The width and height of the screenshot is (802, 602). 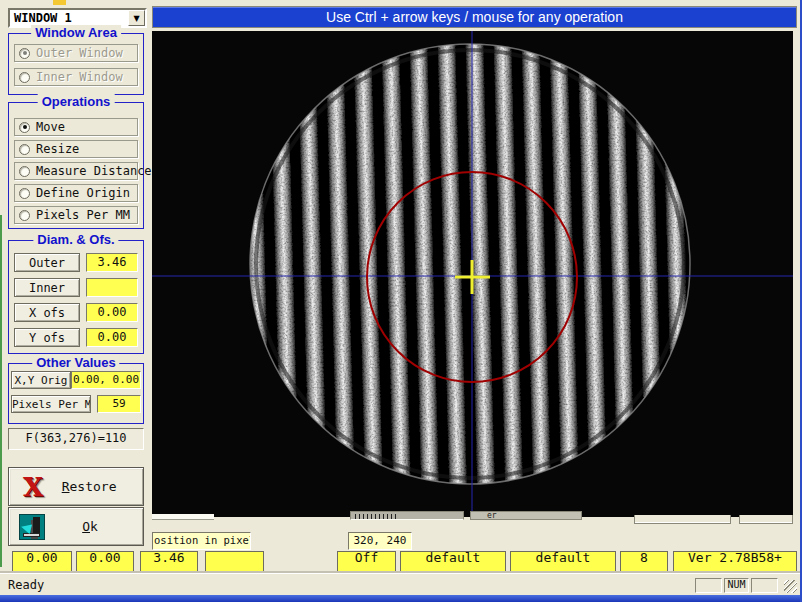 I want to click on status-bar: Ready NUM, so click(x=401, y=584).